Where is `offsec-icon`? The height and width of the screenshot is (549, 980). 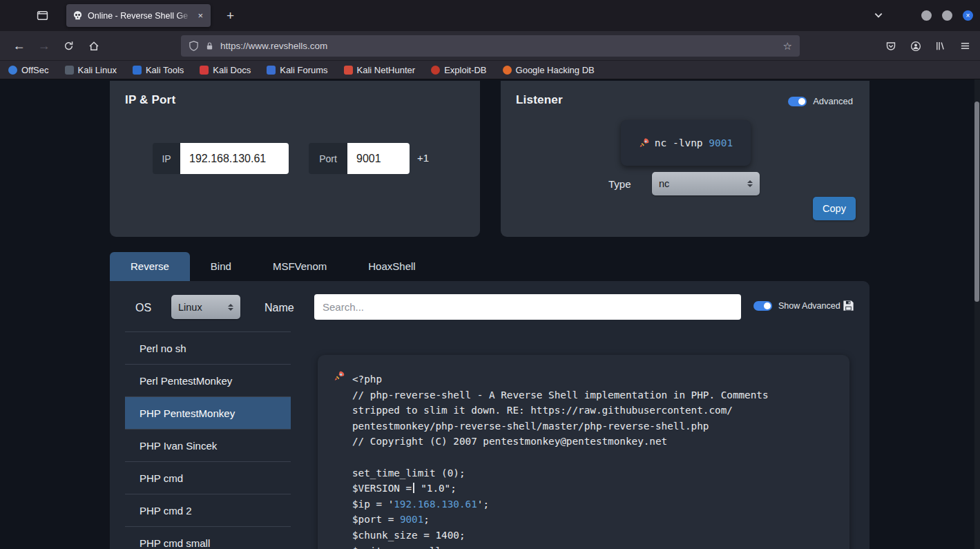 offsec-icon is located at coordinates (12, 70).